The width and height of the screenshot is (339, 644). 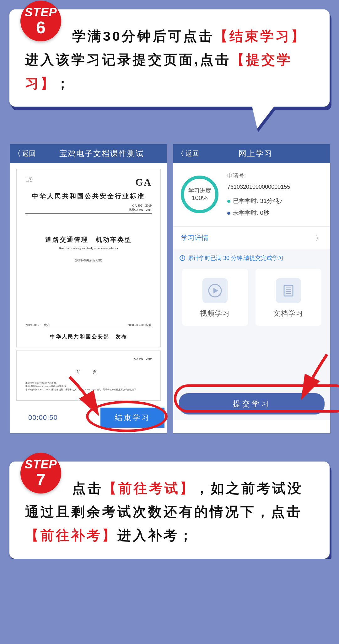 What do you see at coordinates (89, 376) in the screenshot?
I see `document-page-2: GA 802—2019 前 言 本标准的全部技术内容为强制性。 本标准按照GB/…` at bounding box center [89, 376].